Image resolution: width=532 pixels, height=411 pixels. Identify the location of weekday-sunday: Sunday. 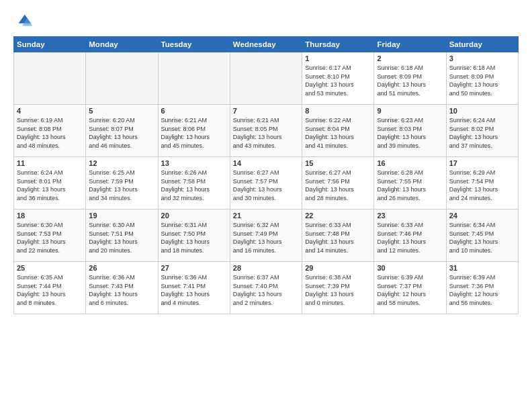
(50, 44).